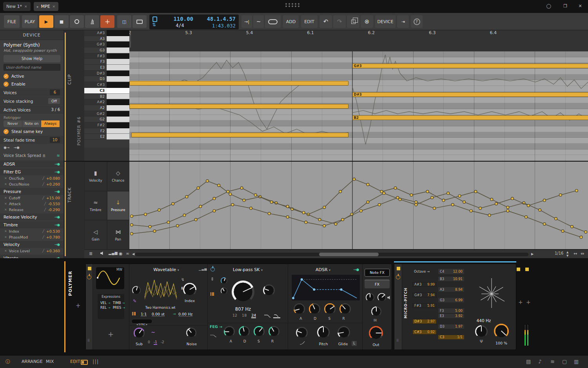 The height and width of the screenshot is (368, 588). Describe the element at coordinates (314, 309) in the screenshot. I see `amp-decay-knob` at that location.